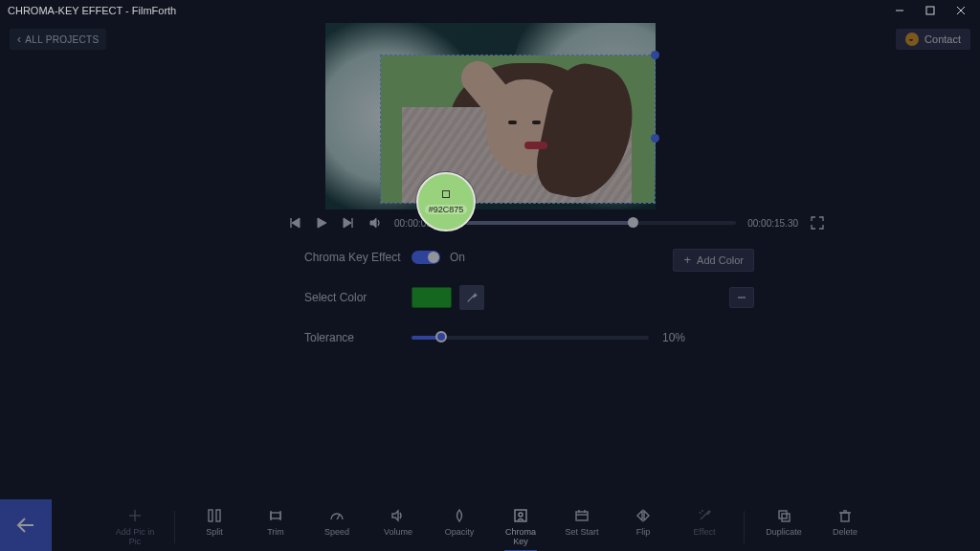 This screenshot has width=980, height=551. I want to click on tool-chroma-key: Chroma Key, so click(521, 527).